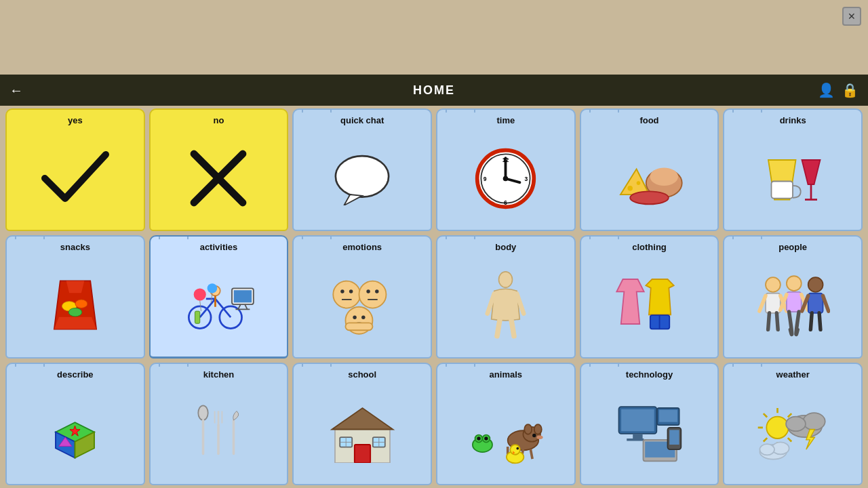 The image size is (868, 488). I want to click on cell-snacks: snacks, so click(75, 297).